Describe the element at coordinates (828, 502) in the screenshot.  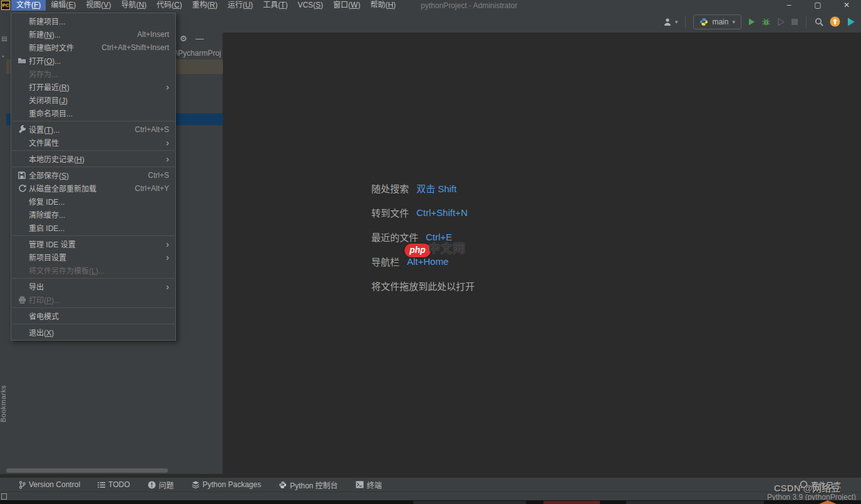
I see `taskbar-orange-fragment` at that location.